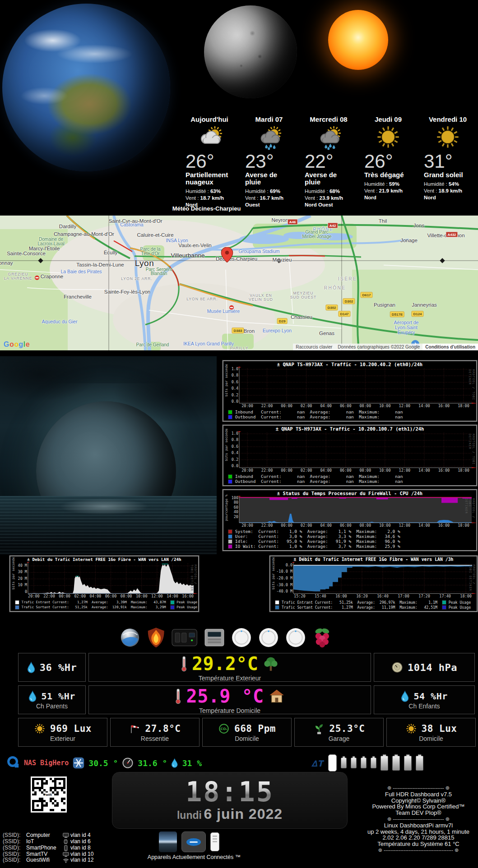 This screenshot has height=868, width=478. Describe the element at coordinates (235, 389) in the screenshot. I see `y-tick: 0.4` at that location.